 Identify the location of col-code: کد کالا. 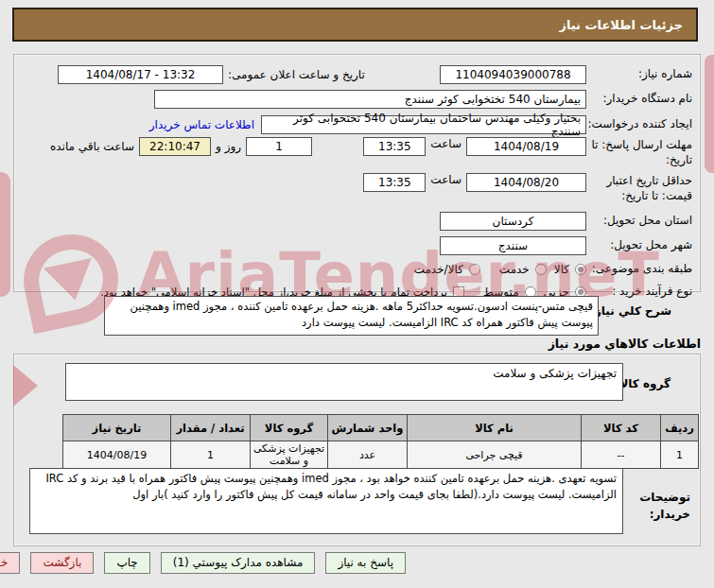
(621, 428).